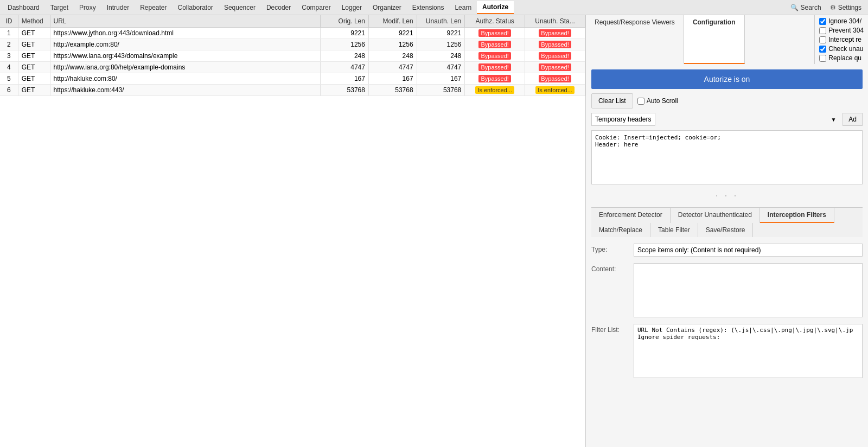 Image resolution: width=868 pixels, height=447 pixels. I want to click on table-row: 2 GET http://example.com:80/ 1256 1256 1…, so click(293, 44).